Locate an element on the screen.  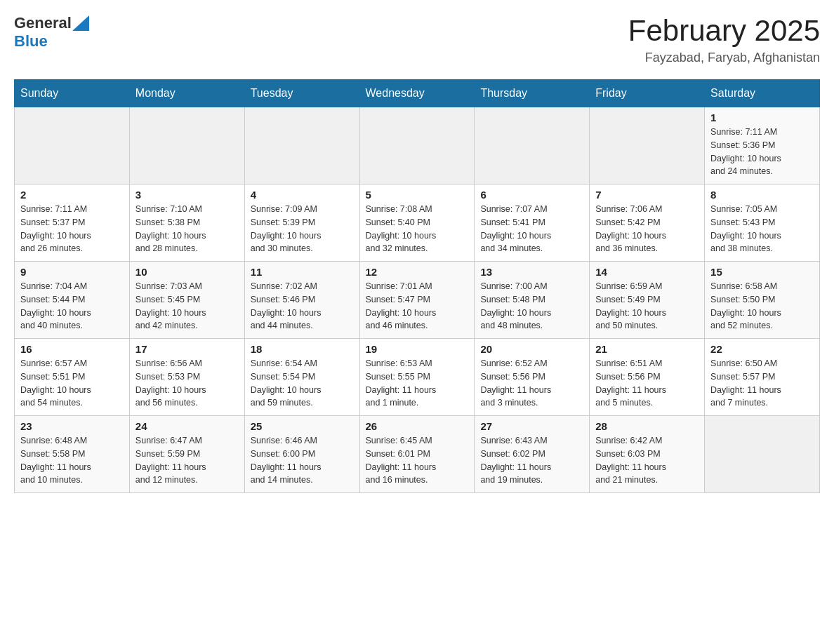
day-number: 1 is located at coordinates (762, 118).